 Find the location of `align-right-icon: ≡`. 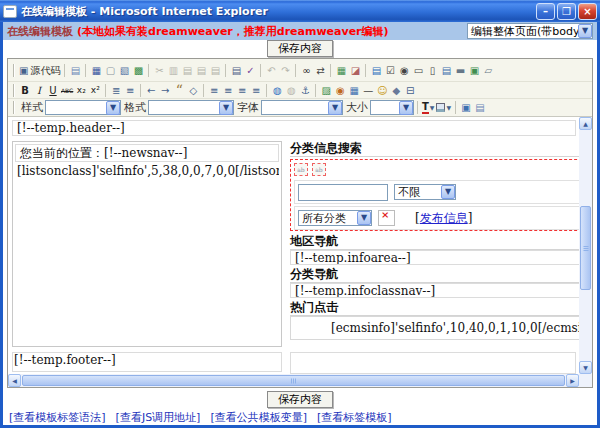

align-right-icon: ≡ is located at coordinates (242, 90).